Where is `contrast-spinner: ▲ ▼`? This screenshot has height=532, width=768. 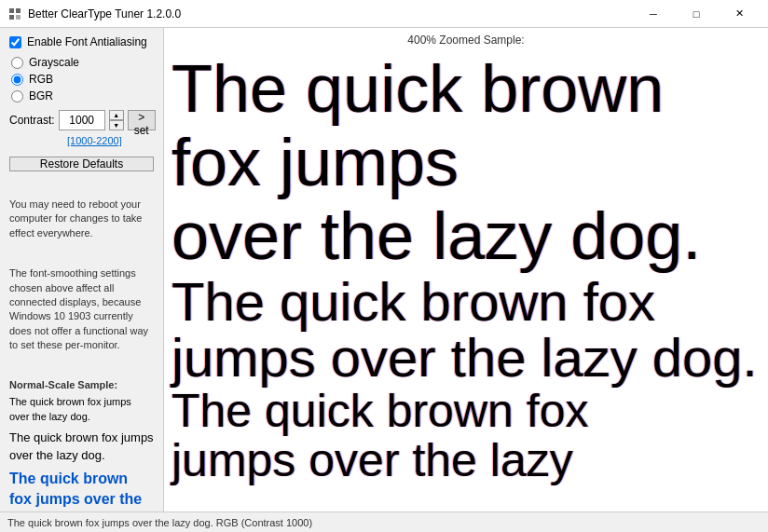
contrast-spinner: ▲ ▼ is located at coordinates (117, 120).